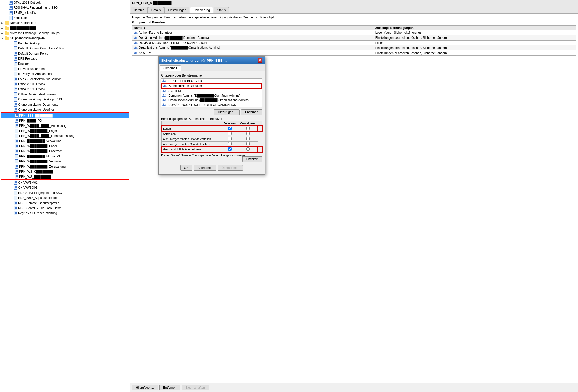 This screenshot has width=578, height=392. What do you see at coordinates (230, 134) in the screenshot?
I see `allow-input-schreiben` at bounding box center [230, 134].